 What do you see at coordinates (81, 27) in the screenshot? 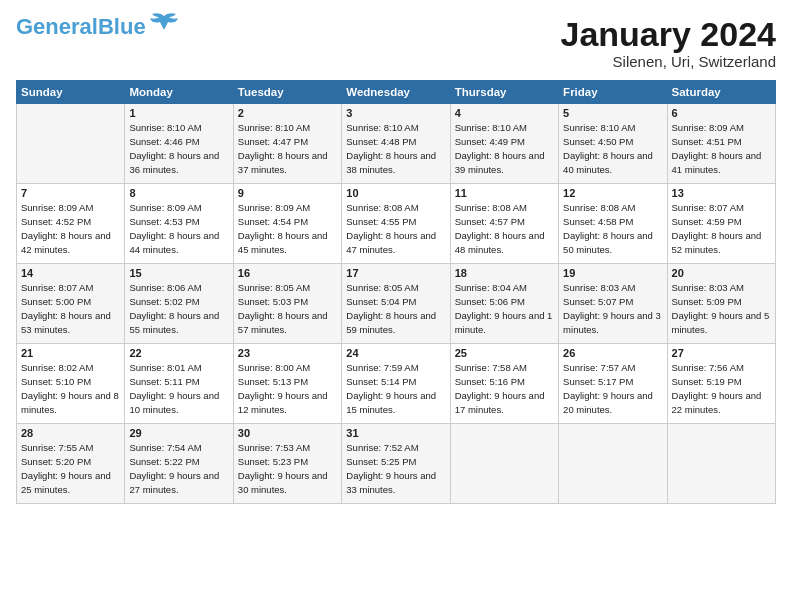
I see `logo-text: GeneralBlue` at bounding box center [81, 27].